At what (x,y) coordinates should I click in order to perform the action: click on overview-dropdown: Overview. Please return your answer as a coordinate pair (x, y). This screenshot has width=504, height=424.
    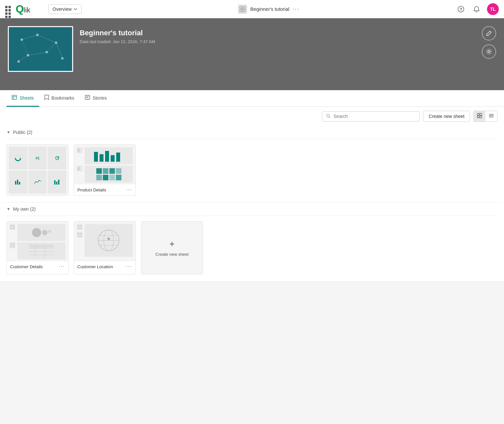
    Looking at the image, I should click on (65, 9).